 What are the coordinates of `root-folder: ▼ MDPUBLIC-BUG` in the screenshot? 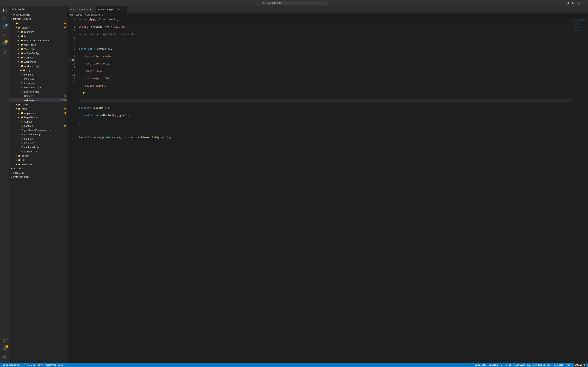 It's located at (38, 19).